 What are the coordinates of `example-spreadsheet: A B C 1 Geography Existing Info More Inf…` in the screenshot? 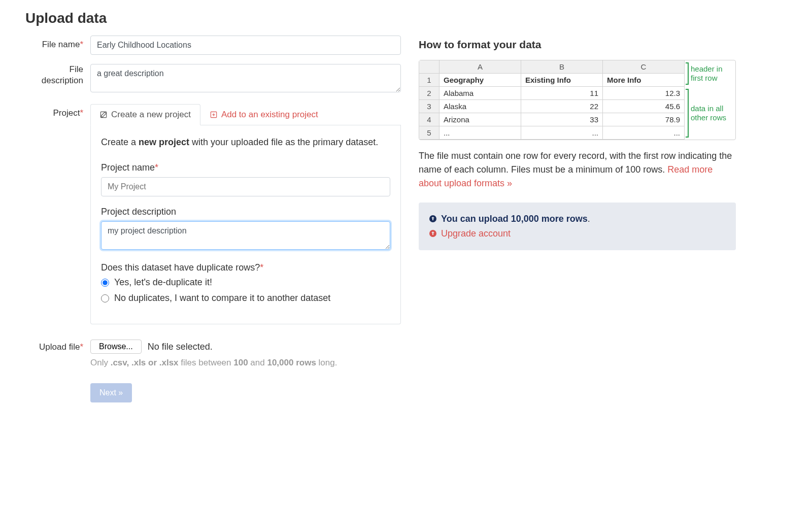 It's located at (578, 100).